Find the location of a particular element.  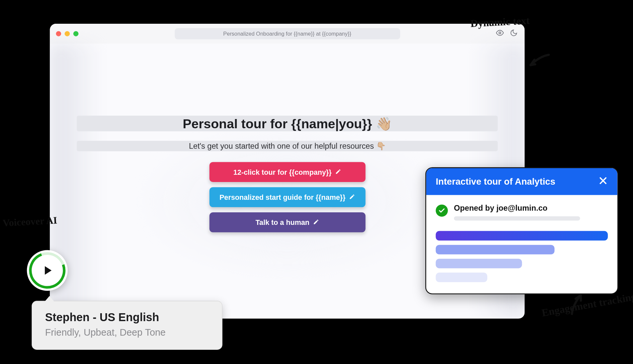

check-icon is located at coordinates (442, 210).